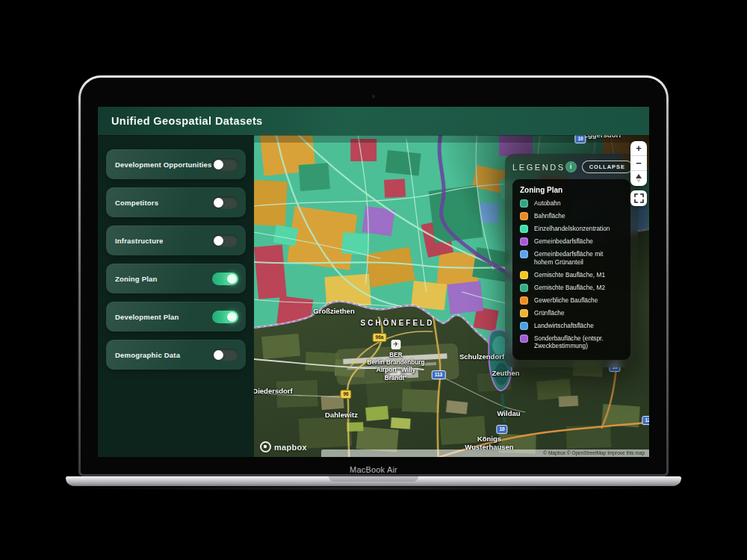 The width and height of the screenshot is (747, 560). What do you see at coordinates (176, 317) in the screenshot?
I see `layer-toggle-card: Development Plan` at bounding box center [176, 317].